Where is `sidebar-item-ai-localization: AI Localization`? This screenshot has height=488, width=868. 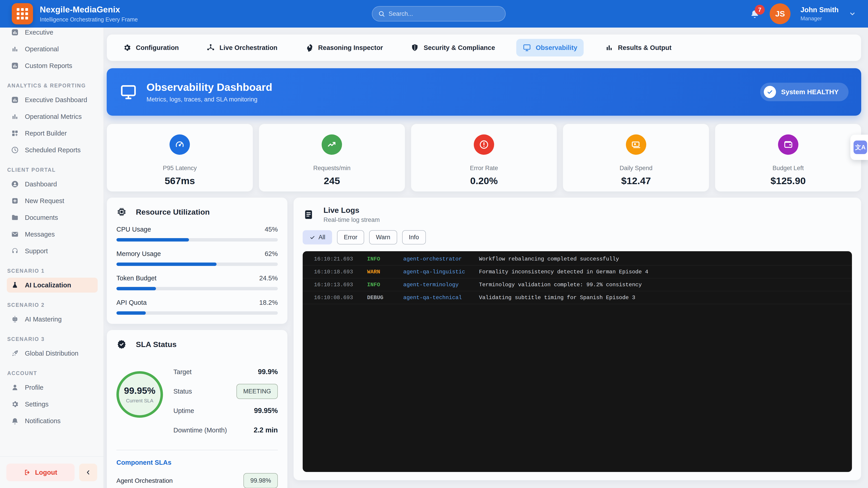 sidebar-item-ai-localization: AI Localization is located at coordinates (52, 285).